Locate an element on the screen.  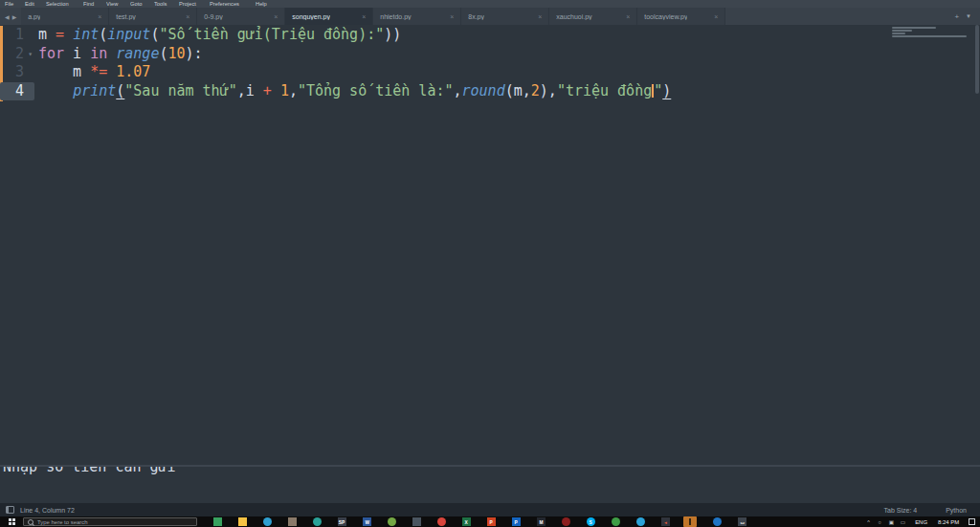
menu-item-project: Project is located at coordinates (188, 4).